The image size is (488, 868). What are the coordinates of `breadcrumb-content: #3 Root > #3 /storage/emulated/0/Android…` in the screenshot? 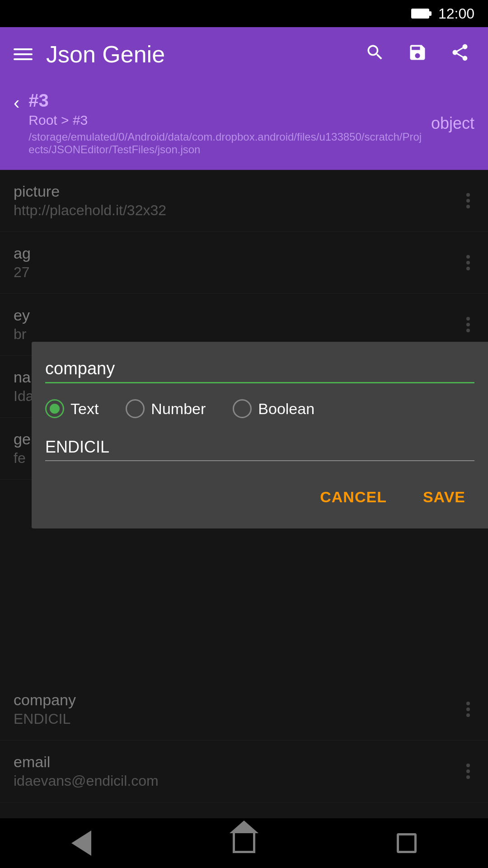 It's located at (225, 123).